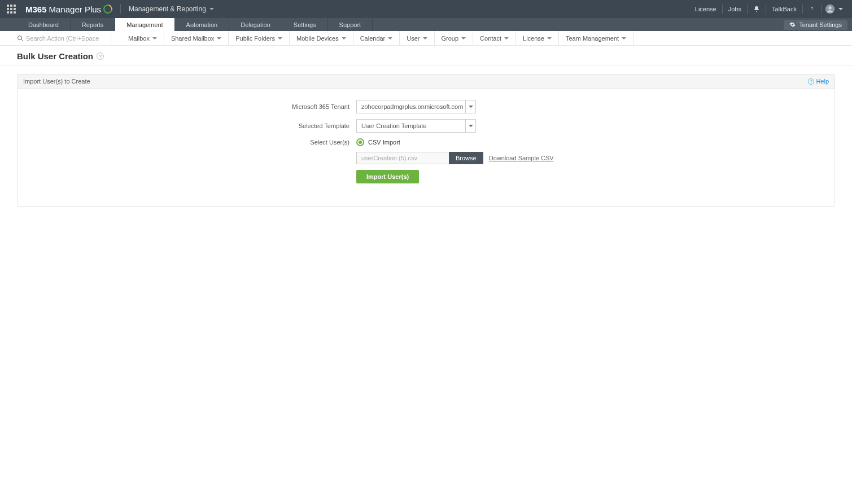 The height and width of the screenshot is (504, 852). I want to click on panel-header: Import User(s) to Create ? Help, so click(426, 81).